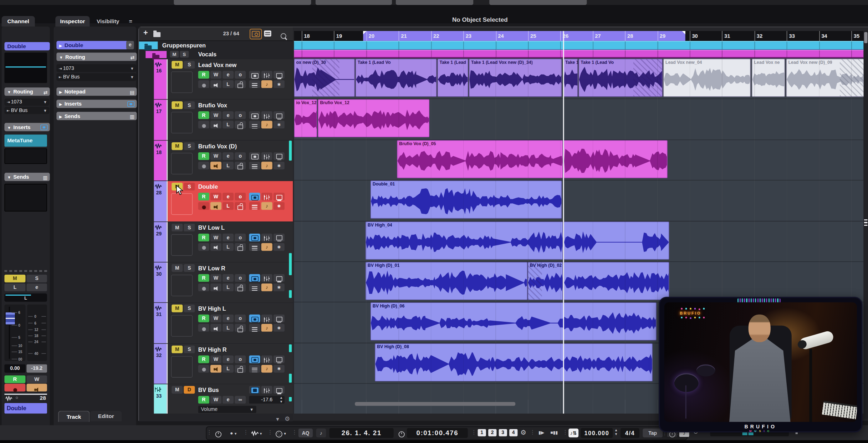 The height and width of the screenshot is (443, 868). I want to click on inspector-input-select: ⇥ 1073 ▼, so click(96, 68).